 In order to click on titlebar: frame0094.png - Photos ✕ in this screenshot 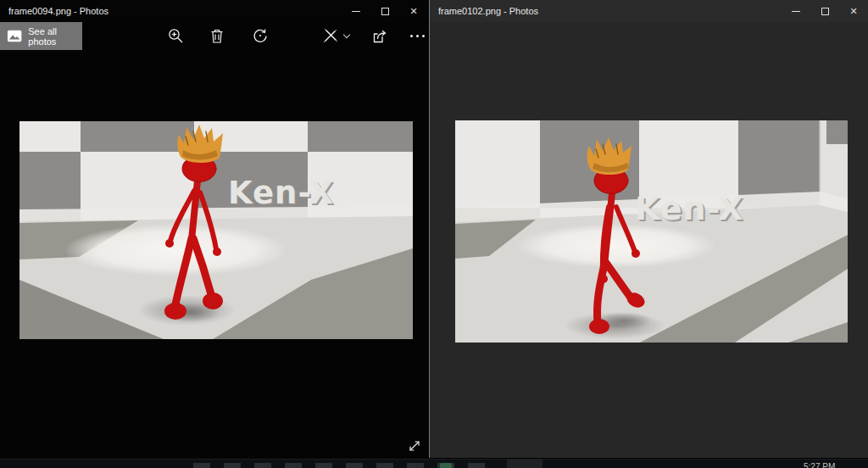, I will do `click(214, 11)`.